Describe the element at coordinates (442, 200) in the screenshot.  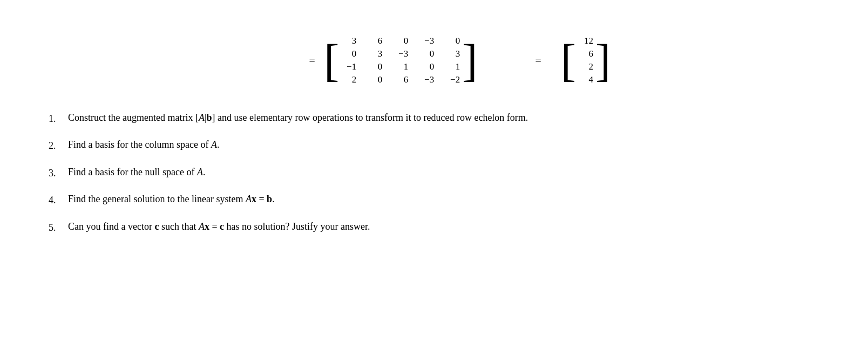
I see `question-item-4: 4.Find the general solution to the linea…` at that location.